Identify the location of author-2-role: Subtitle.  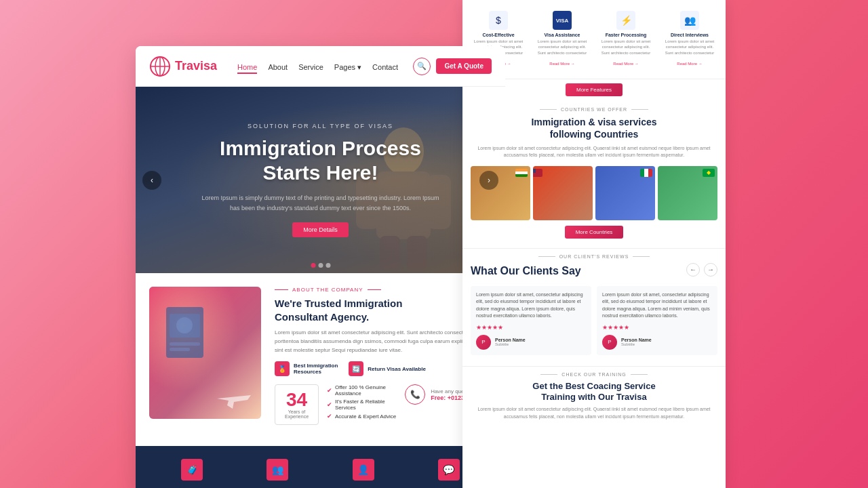
(636, 344).